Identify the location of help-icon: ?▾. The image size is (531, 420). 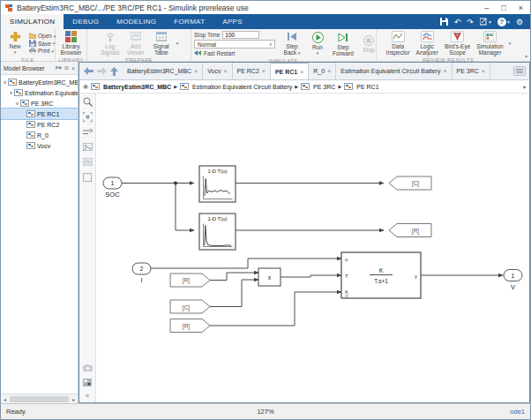
(504, 22).